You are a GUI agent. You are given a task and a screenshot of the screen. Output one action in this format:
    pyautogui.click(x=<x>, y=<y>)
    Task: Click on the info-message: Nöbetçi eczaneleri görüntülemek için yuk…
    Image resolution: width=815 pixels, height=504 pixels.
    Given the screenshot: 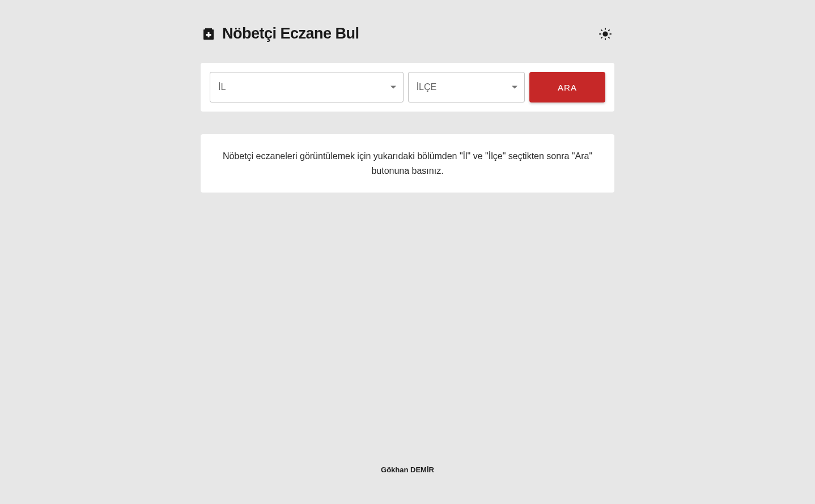 What is the action you would take?
    pyautogui.click(x=408, y=163)
    